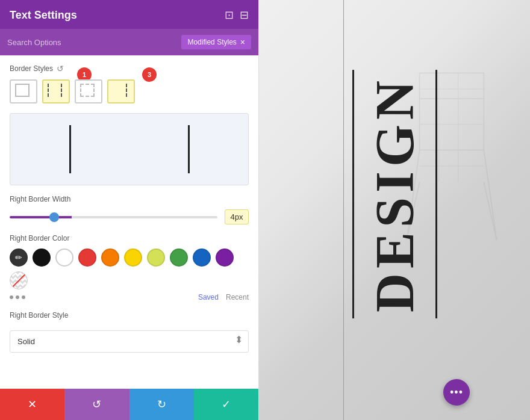  Describe the element at coordinates (34, 42) in the screenshot. I see `search-placeholder: Search Options` at that location.